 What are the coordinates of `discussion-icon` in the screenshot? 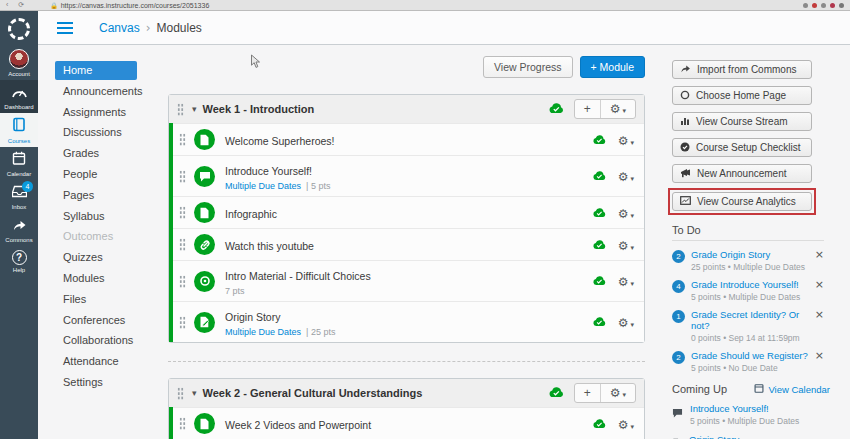 It's located at (204, 176).